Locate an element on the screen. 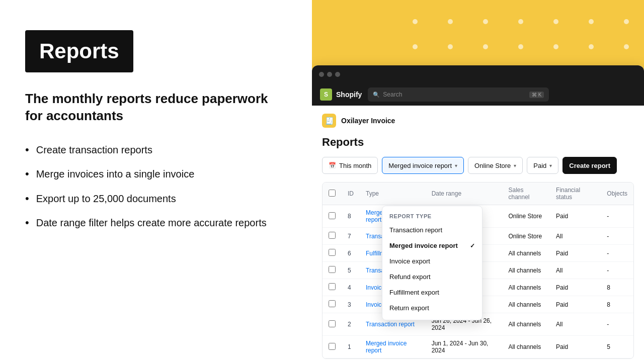 The image size is (644, 362). search-bar: 🔍 Search ⌘ K is located at coordinates (458, 95).